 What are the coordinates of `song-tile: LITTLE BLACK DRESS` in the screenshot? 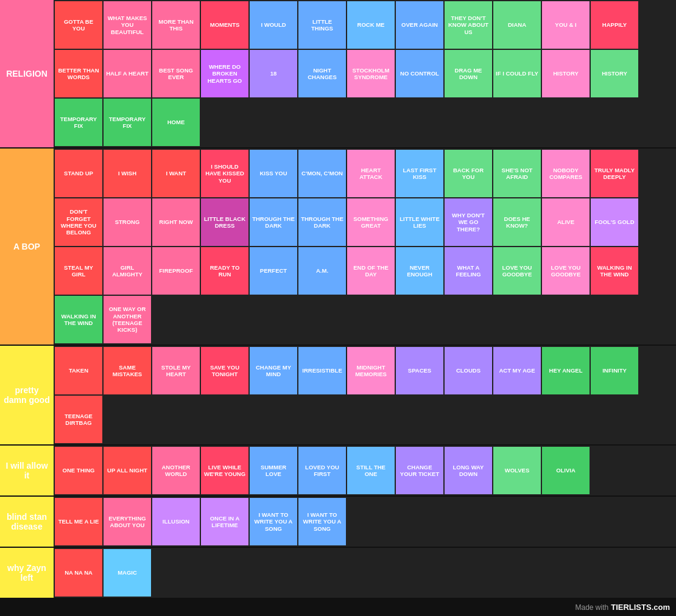 It's located at (225, 222).